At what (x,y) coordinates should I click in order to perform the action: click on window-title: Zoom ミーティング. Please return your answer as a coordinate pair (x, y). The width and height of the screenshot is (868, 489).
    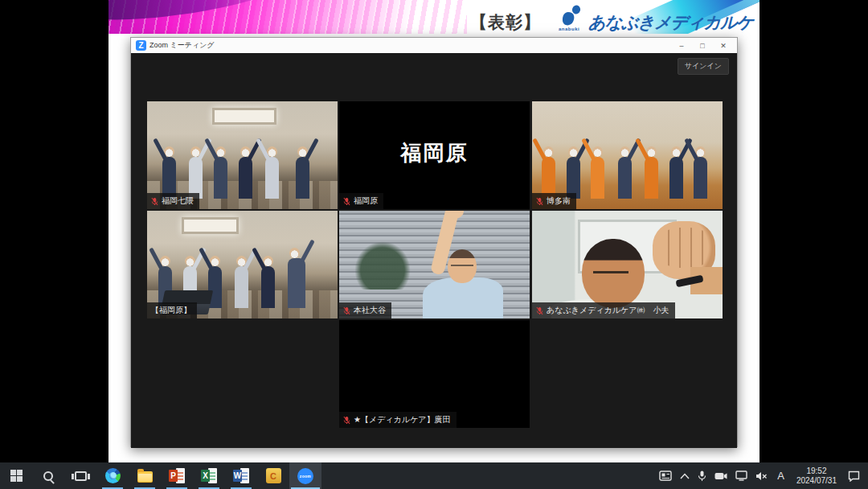
    Looking at the image, I should click on (410, 45).